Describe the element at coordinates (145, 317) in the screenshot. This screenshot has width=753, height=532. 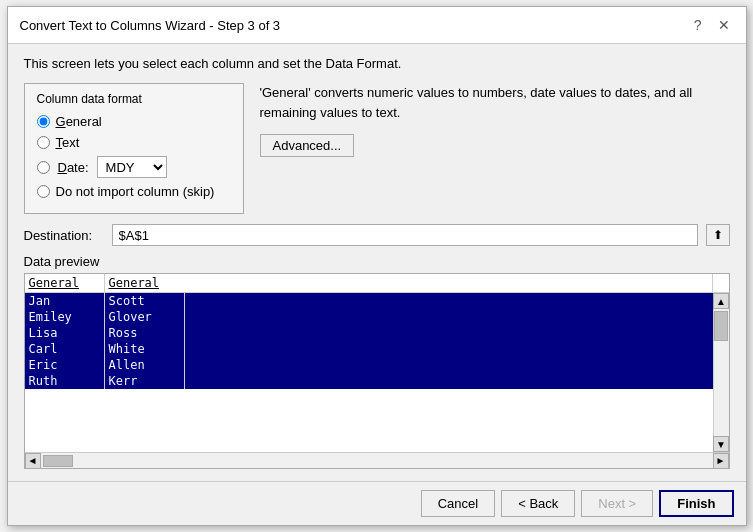
I see `preview-cell: Glover` at that location.